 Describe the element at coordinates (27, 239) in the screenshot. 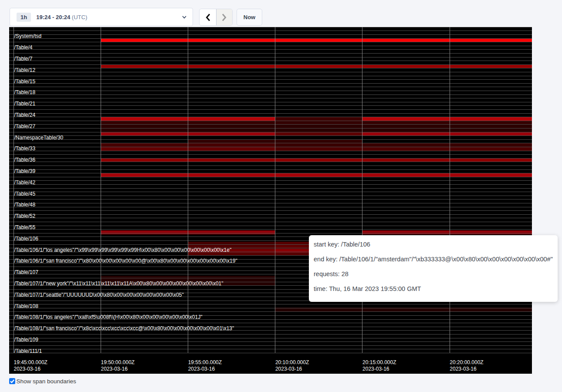

I see `svg-text: /Table/106` at that location.